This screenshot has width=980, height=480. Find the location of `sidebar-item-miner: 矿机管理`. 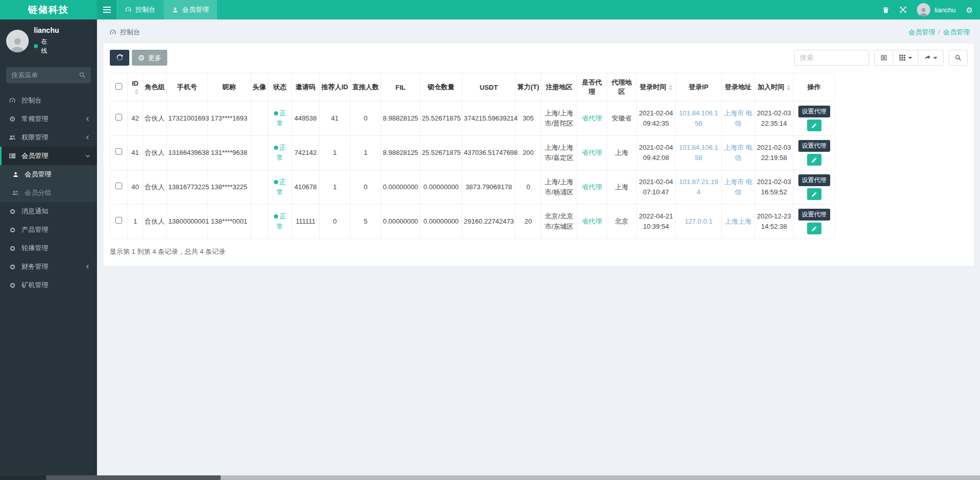

sidebar-item-miner: 矿机管理 is located at coordinates (48, 285).